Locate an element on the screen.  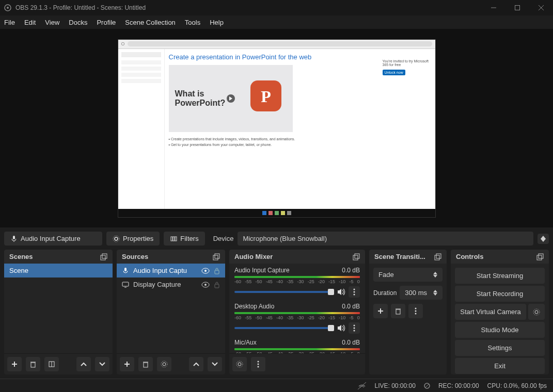
menu-scene-collection: Scene Collection is located at coordinates (150, 23).